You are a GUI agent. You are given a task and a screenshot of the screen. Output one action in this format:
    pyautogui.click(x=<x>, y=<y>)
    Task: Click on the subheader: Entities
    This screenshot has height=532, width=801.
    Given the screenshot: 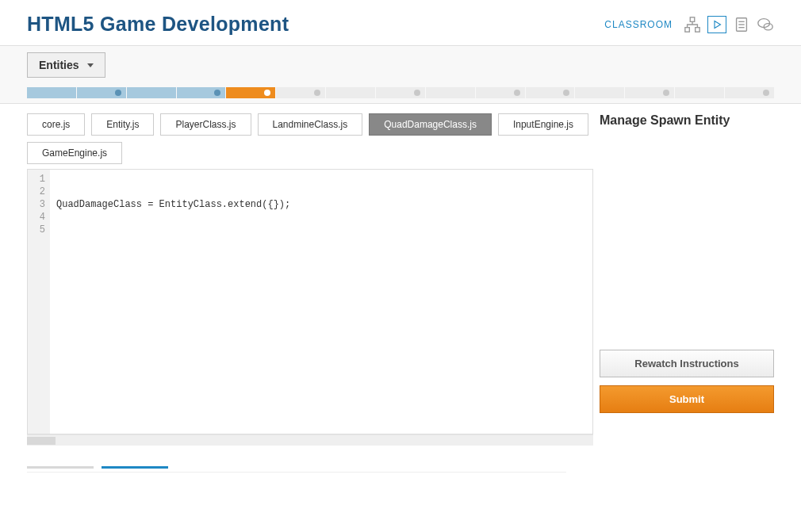 What is the action you would take?
    pyautogui.click(x=400, y=75)
    